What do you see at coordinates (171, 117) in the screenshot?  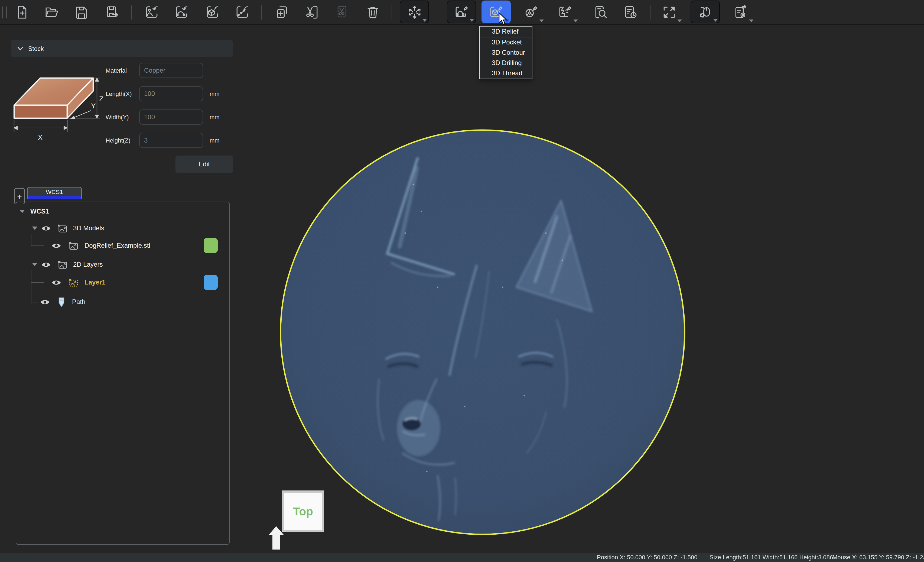 I see `width-input` at bounding box center [171, 117].